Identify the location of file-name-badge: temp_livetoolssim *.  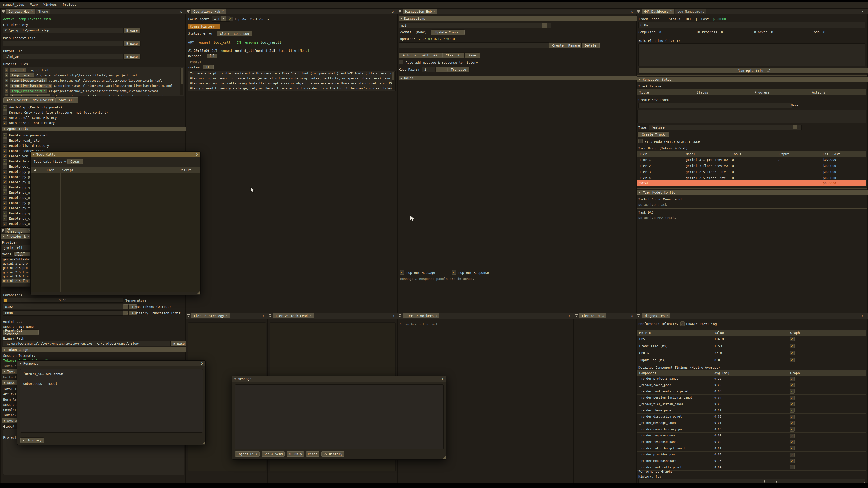
(29, 91).